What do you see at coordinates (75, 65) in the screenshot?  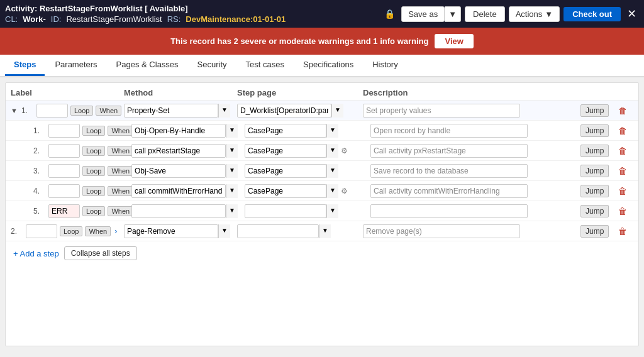 I see `tab-parameters: Parameters` at bounding box center [75, 65].